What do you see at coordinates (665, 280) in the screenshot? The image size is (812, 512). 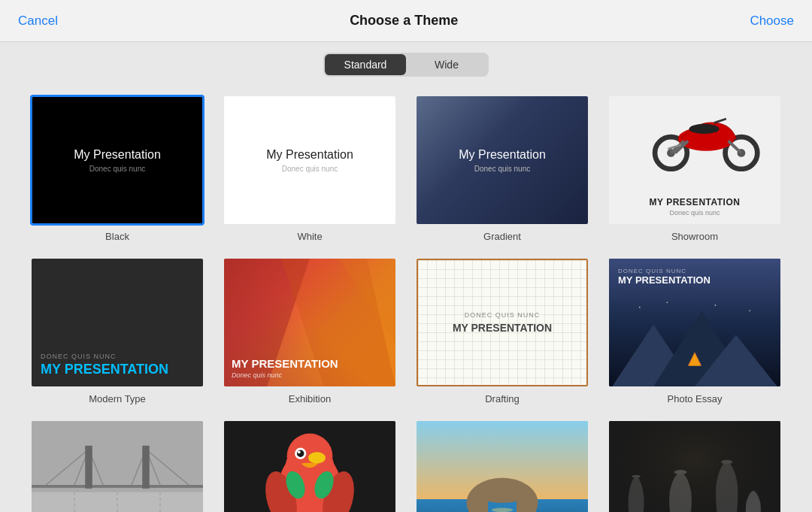 I see `theme-photoessay-title: MY PRESENTATION` at bounding box center [665, 280].